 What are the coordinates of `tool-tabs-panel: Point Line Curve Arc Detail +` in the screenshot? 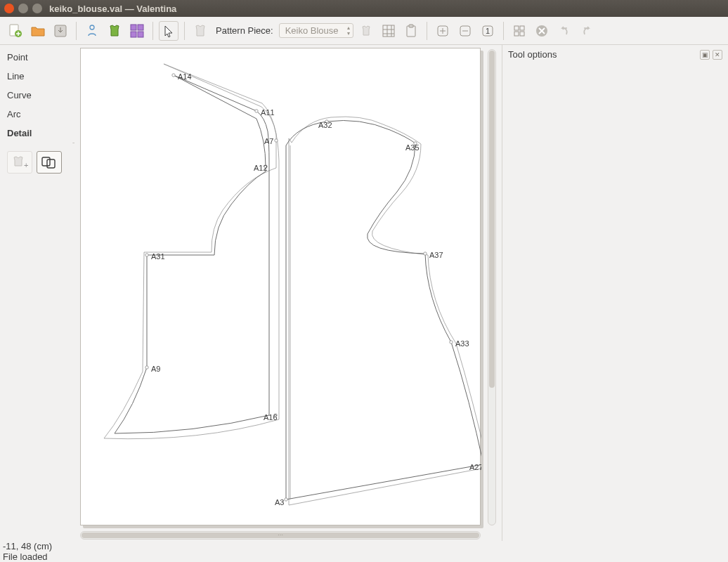 It's located at (37, 293).